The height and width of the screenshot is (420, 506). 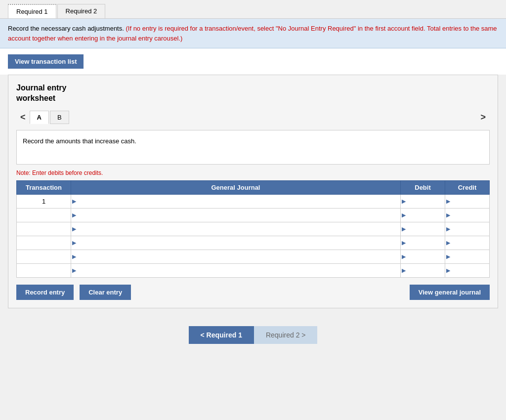 I want to click on top-tab-required2: Required 2, so click(x=82, y=11).